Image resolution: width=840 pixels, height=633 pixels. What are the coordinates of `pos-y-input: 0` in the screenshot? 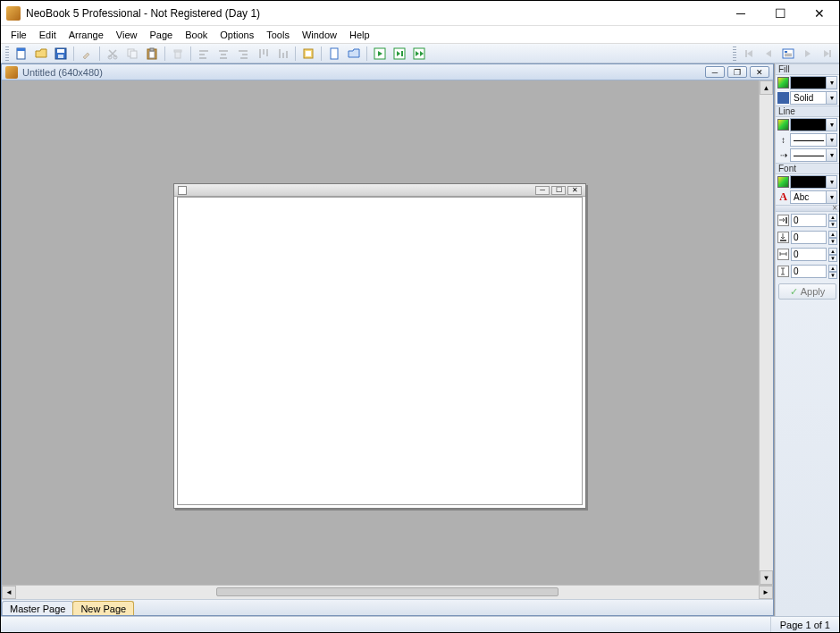 It's located at (809, 238).